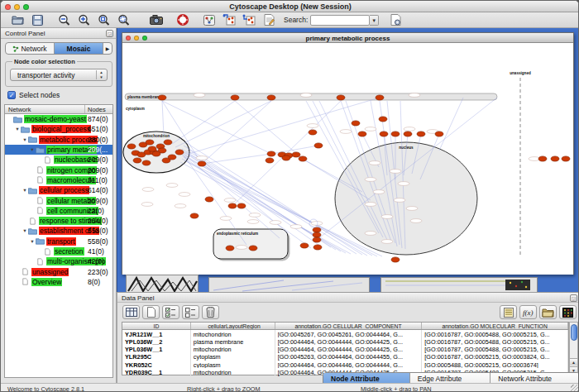  What do you see at coordinates (156, 20) in the screenshot?
I see `snapshot-camera-icon` at bounding box center [156, 20].